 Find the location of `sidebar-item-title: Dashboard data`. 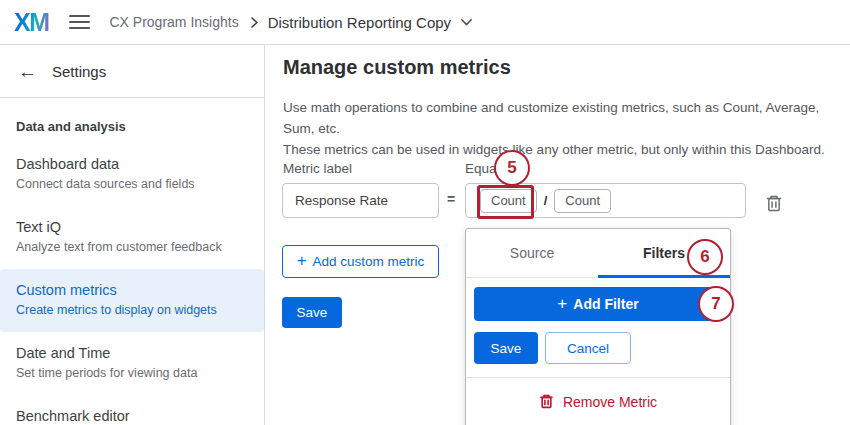

sidebar-item-title: Dashboard data is located at coordinates (132, 164).